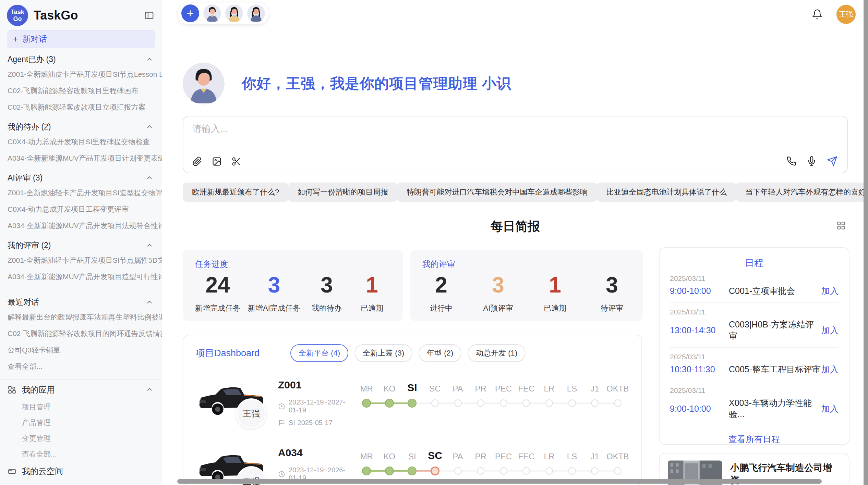 The height and width of the screenshot is (485, 868). I want to click on view-all-schedule-link: 查看所有日程, so click(754, 439).